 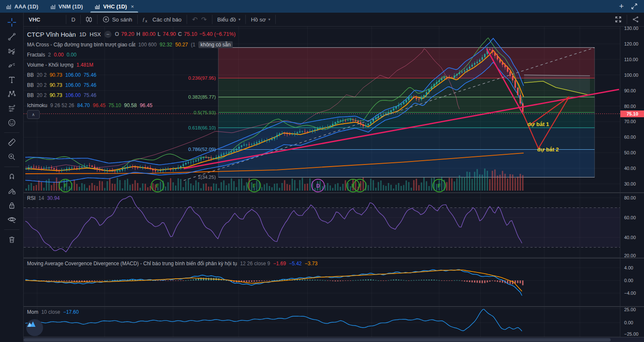 What do you see at coordinates (131, 65) in the screenshot?
I see `indicator-row-volume: Volume - Khối lượng1.481M` at bounding box center [131, 65].